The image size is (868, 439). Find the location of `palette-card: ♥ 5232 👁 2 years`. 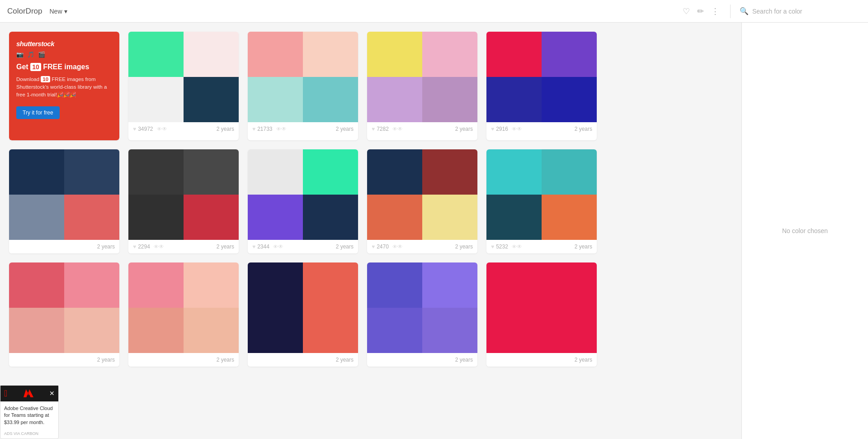

palette-card: ♥ 5232 👁 2 years is located at coordinates (542, 201).